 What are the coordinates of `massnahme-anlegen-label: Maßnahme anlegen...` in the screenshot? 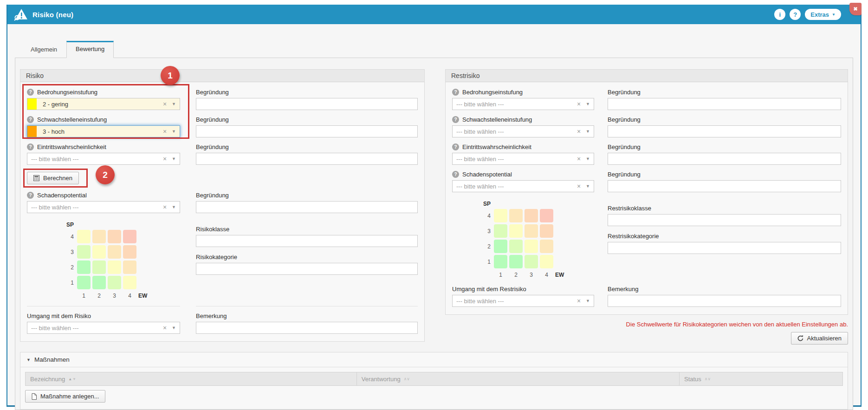 It's located at (70, 397).